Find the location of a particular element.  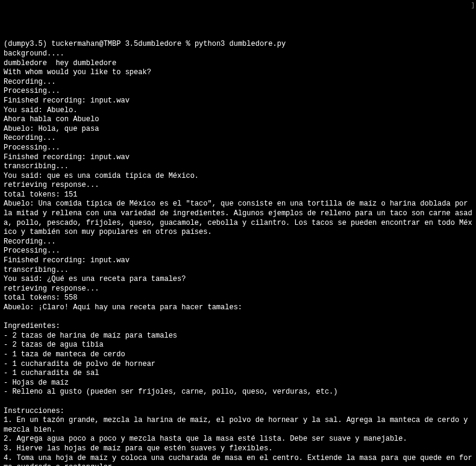

output-line: Ingredientes: is located at coordinates (32, 326).